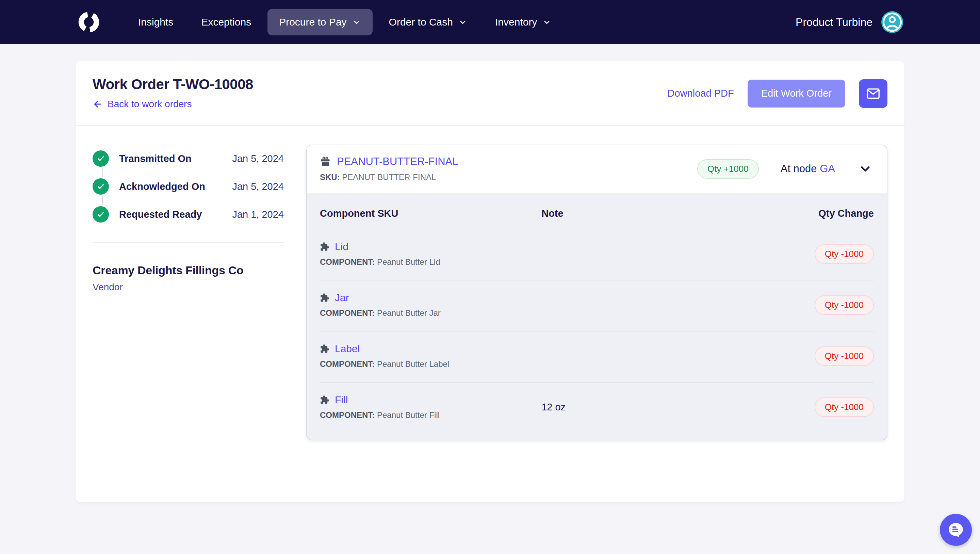  Describe the element at coordinates (827, 169) in the screenshot. I see `node-link: GA` at that location.